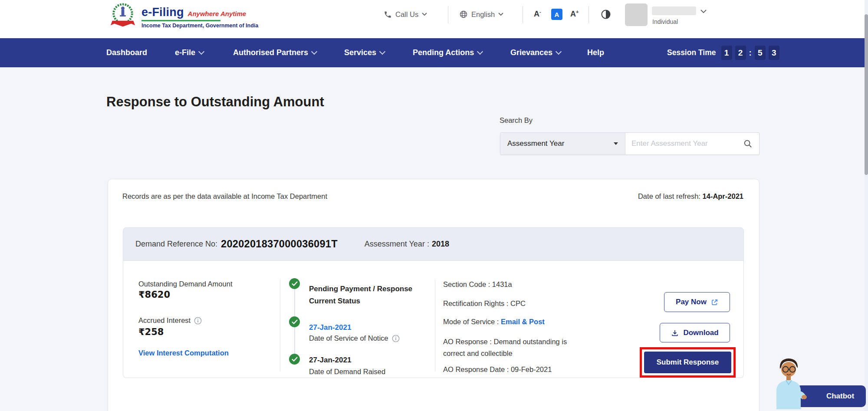 The height and width of the screenshot is (411, 868). I want to click on brand-tagline: Anywhere Anytime, so click(217, 14).